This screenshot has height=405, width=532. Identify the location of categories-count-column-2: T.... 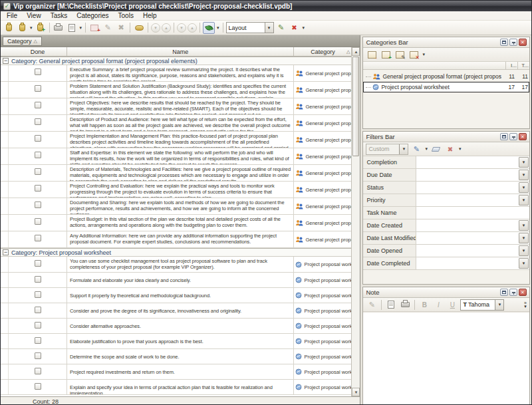
(523, 65).